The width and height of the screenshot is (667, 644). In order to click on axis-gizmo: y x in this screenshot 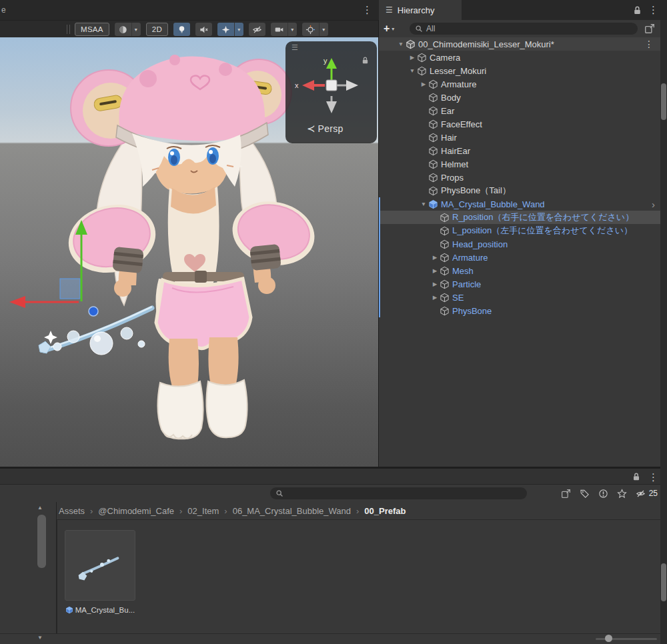, I will do `click(331, 85)`.